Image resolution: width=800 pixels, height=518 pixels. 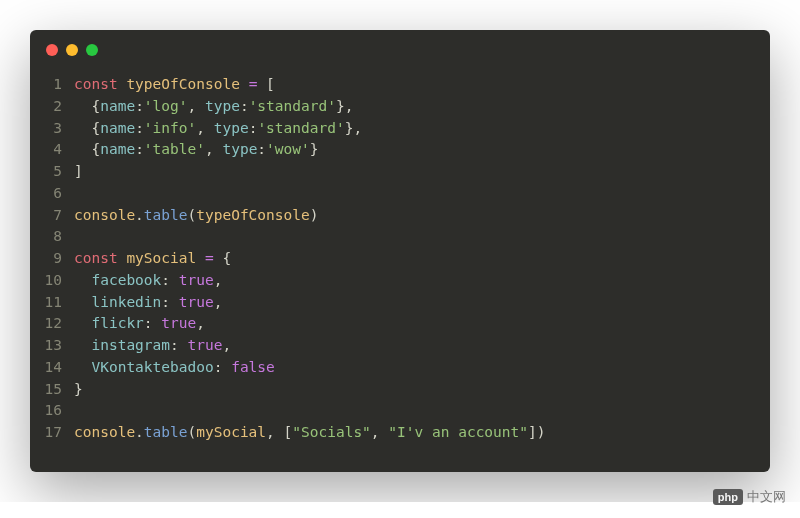 I want to click on code-line: 10 facebook: true,, so click(x=400, y=281).